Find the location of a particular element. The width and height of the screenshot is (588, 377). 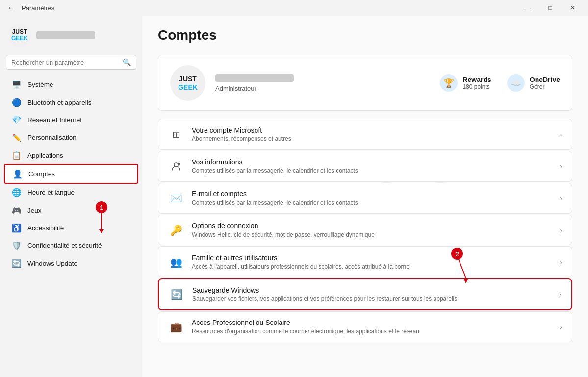

menu-item-desc: Sauvegarder vos fichiers, vos applicatio… is located at coordinates (372, 299).